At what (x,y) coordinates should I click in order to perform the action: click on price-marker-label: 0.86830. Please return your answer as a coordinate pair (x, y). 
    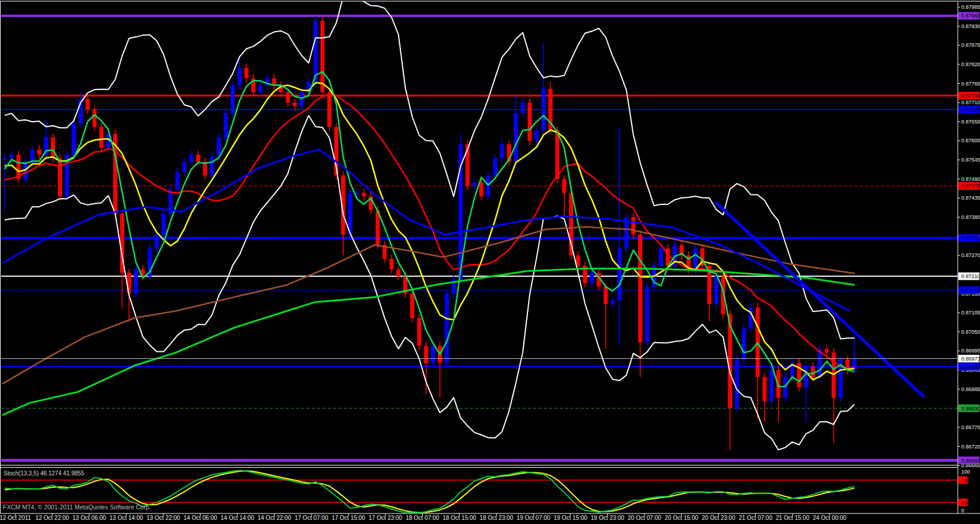
    Looking at the image, I should click on (971, 409).